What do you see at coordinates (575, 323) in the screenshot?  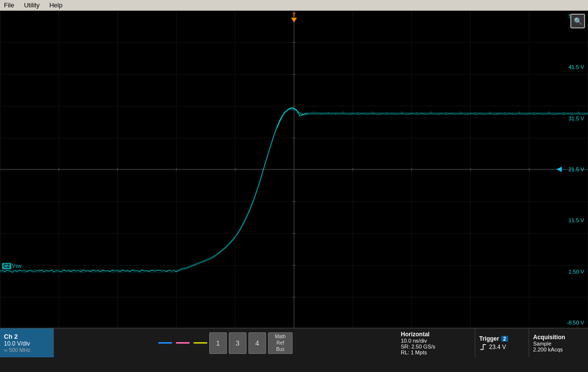 I see `y-label-6: -8.50 V` at bounding box center [575, 323].